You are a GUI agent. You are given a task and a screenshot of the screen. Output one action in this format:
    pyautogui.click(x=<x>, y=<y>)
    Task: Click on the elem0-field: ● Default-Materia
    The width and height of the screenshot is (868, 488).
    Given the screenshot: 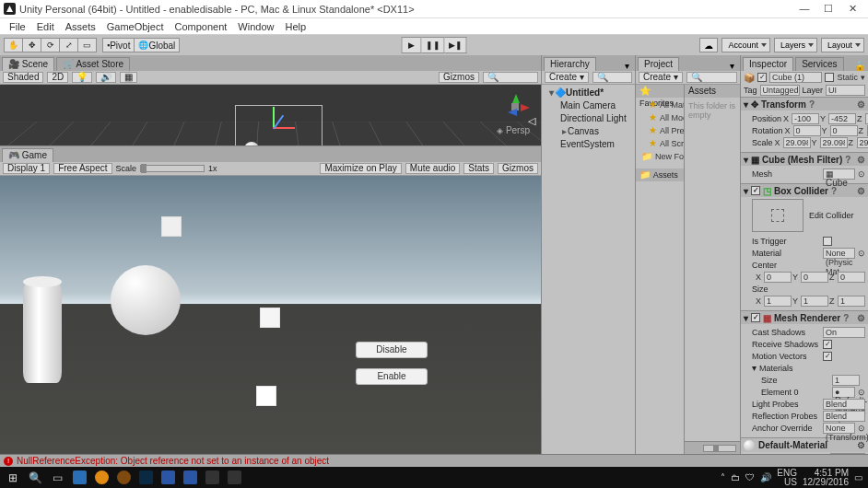 What is the action you would take?
    pyautogui.click(x=844, y=392)
    